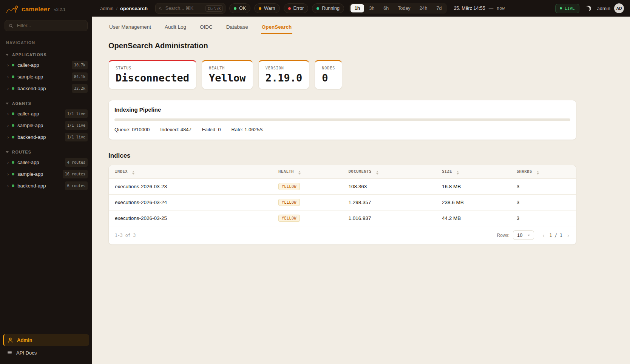 The height and width of the screenshot is (364, 630). I want to click on live-toggle: LIVE, so click(567, 8).